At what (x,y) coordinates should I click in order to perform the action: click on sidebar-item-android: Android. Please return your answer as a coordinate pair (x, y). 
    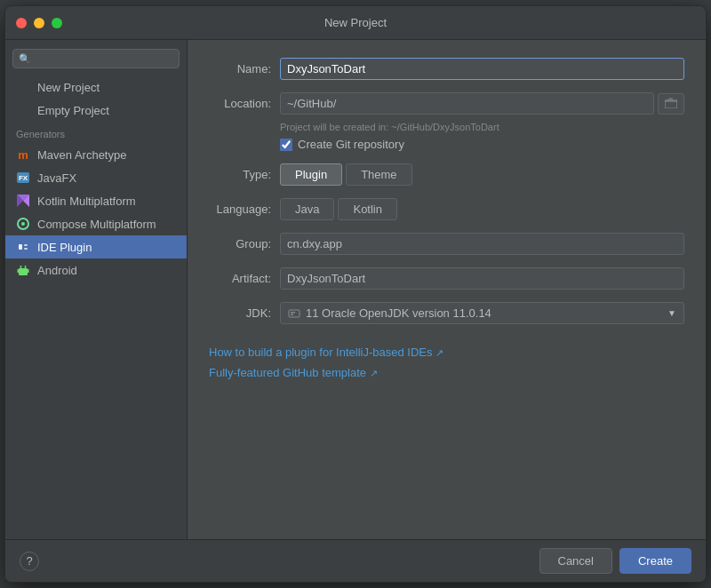
    Looking at the image, I should click on (96, 270).